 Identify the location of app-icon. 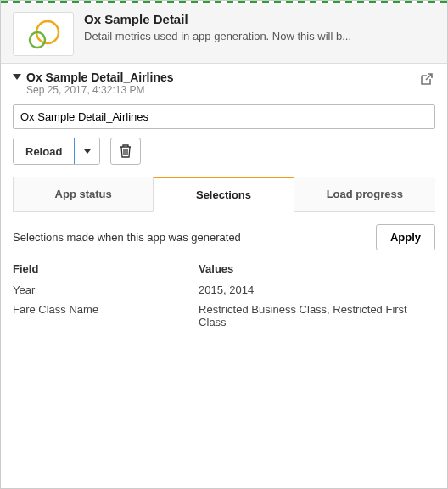
(43, 34).